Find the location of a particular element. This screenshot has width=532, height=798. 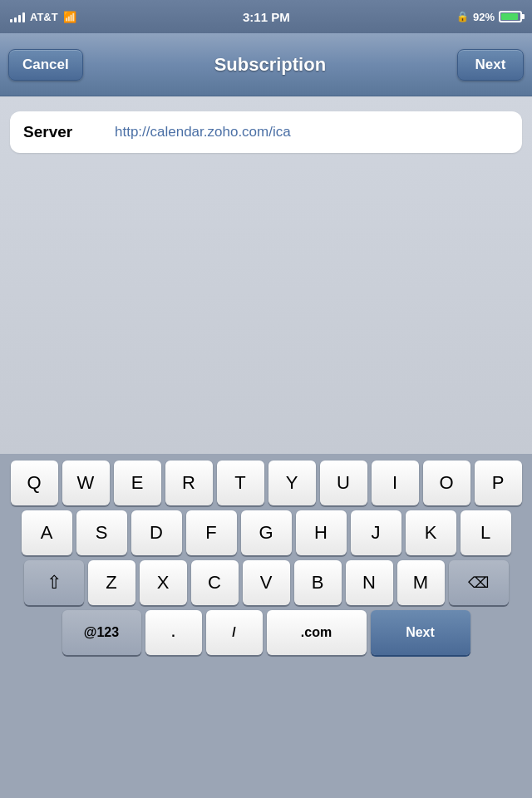

key-o: O is located at coordinates (447, 483).